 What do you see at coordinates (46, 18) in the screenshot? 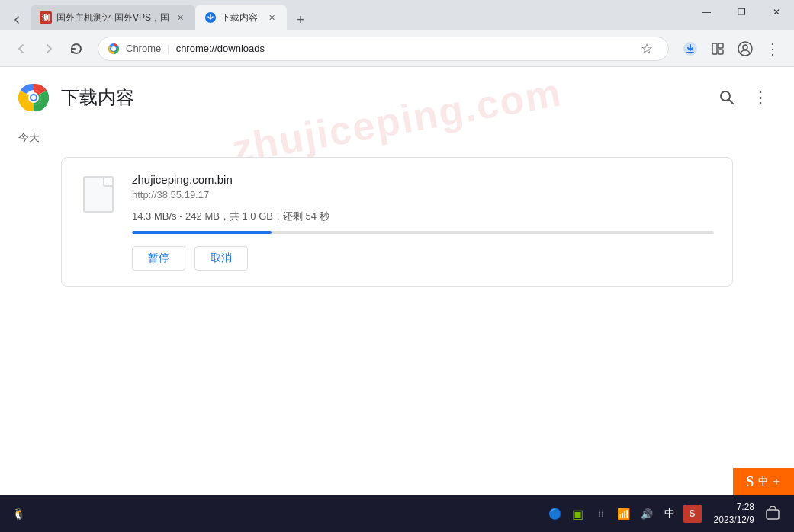
I see `svg-text: 测` at bounding box center [46, 18].